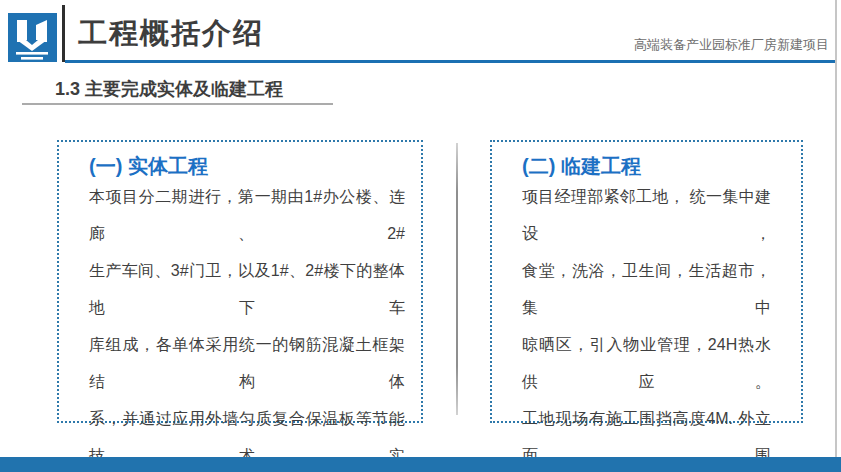 This screenshot has height=472, width=841. Describe the element at coordinates (247, 215) in the screenshot. I see `body-line: 本项目分二期进行，第一期由1#办公楼、连廊、2#` at that location.